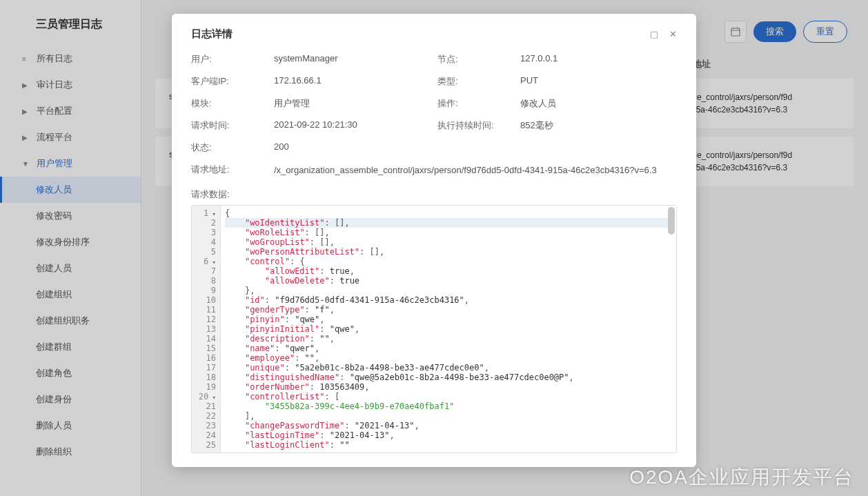  What do you see at coordinates (599, 126) in the screenshot?
I see `value-exec-dur: 852毫秒` at bounding box center [599, 126].